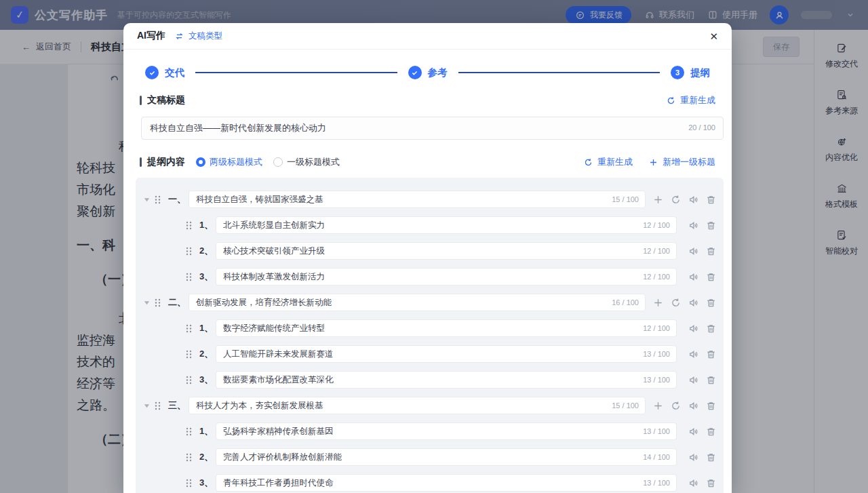  I want to click on title-regenerate-button: 重新生成, so click(690, 100).